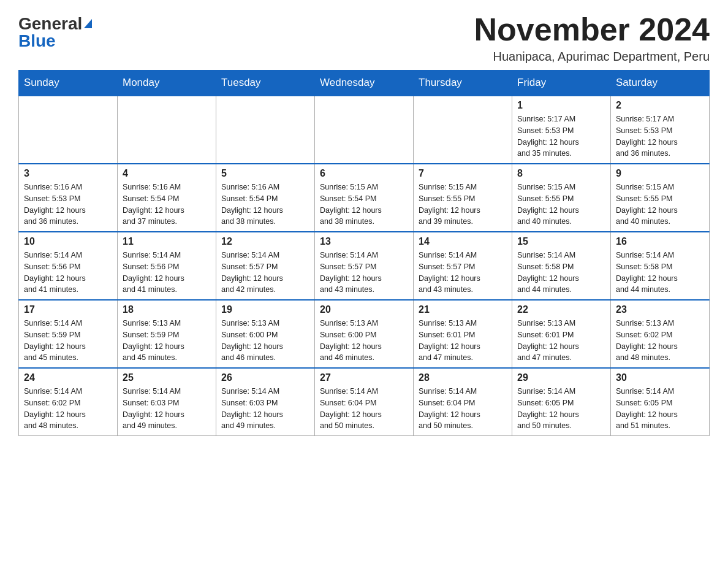 This screenshot has height=563, width=728. I want to click on day-number: 24, so click(68, 378).